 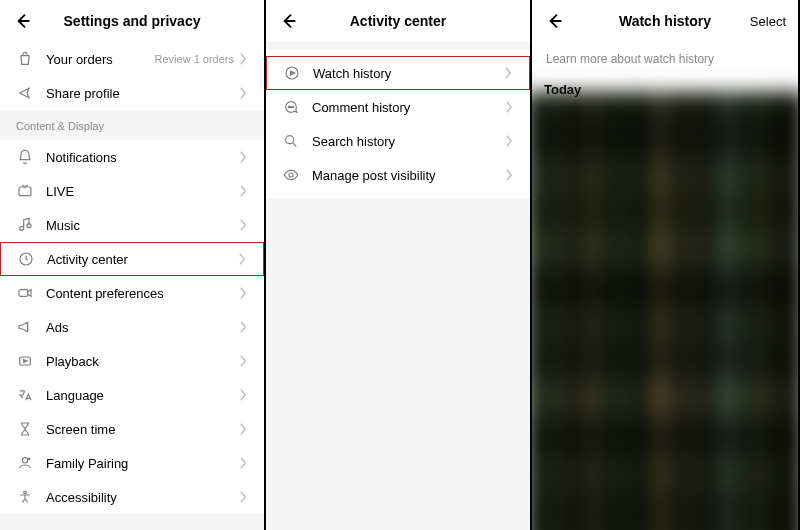 I want to click on item-notifications: Notifications, so click(x=132, y=157).